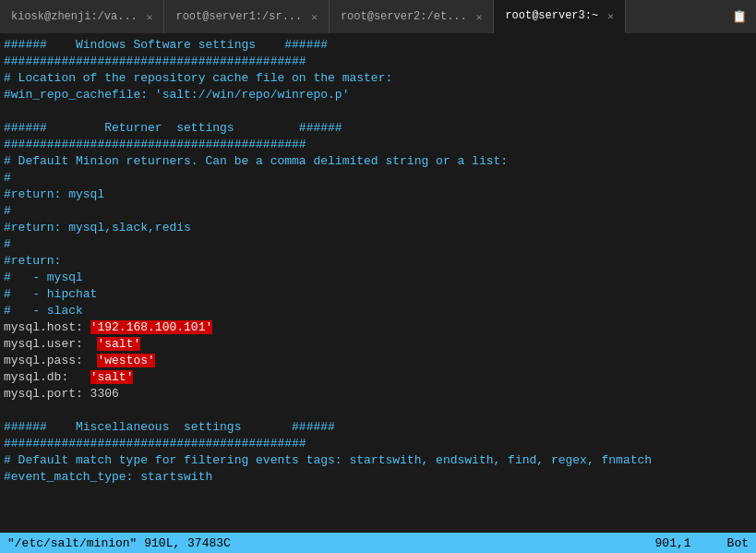  I want to click on terminal-line: ###### Windows Software settings ######, so click(378, 45).